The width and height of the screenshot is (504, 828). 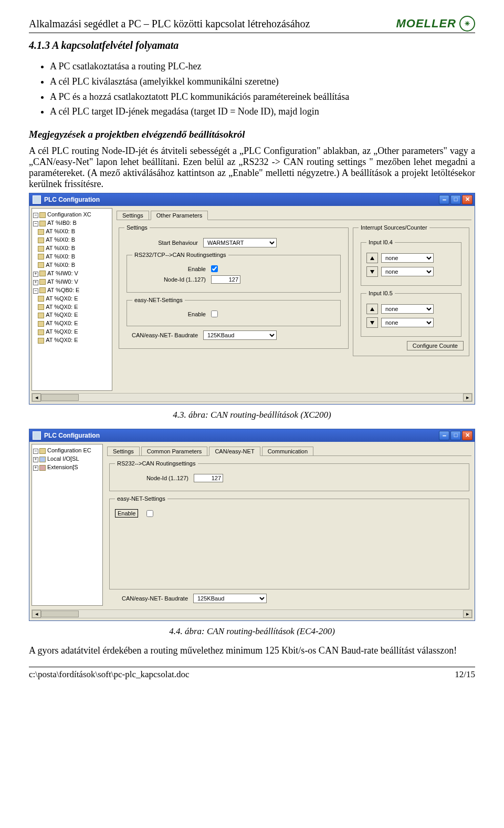 What do you see at coordinates (174, 451) in the screenshot?
I see `tab-common-parameters: Common Parameters` at bounding box center [174, 451].